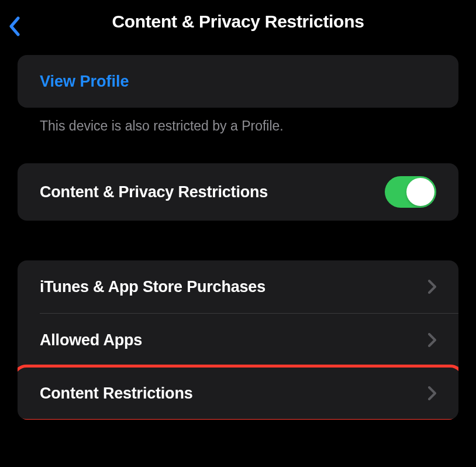 The width and height of the screenshot is (476, 467). I want to click on master-toggle-switch, so click(411, 192).